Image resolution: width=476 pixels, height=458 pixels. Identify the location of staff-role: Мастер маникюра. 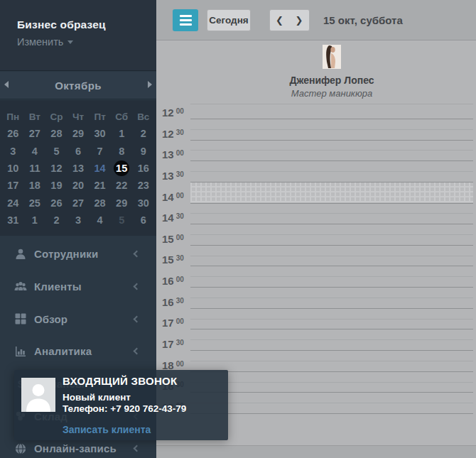
(332, 94).